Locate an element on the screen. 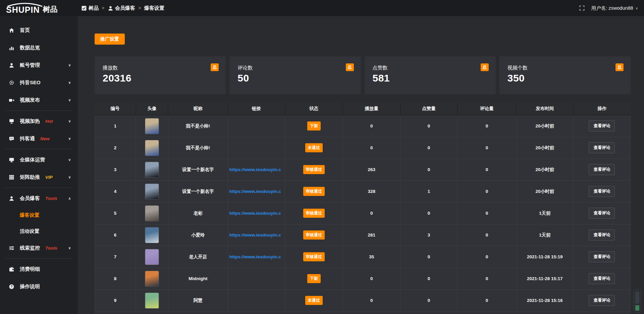 Image resolution: width=644 pixels, height=314 pixels. cell-plays: 328 is located at coordinates (372, 191).